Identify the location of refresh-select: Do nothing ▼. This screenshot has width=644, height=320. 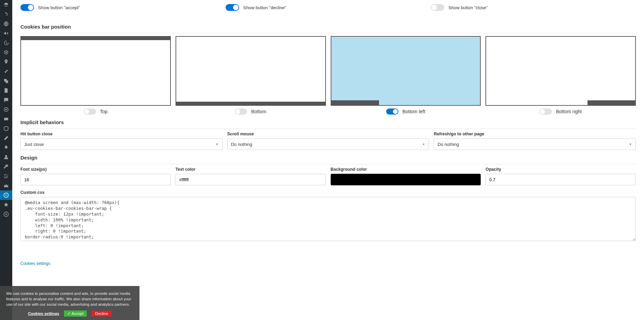
(535, 144).